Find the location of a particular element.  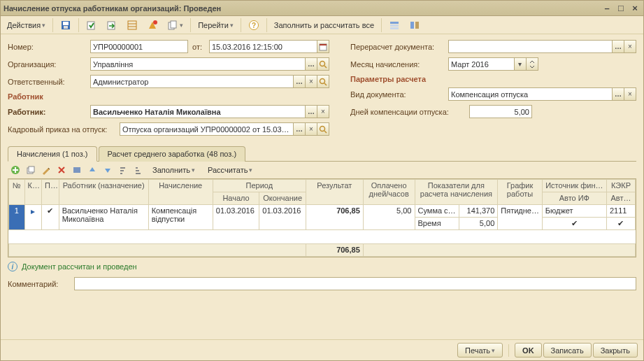

fill-all-button: Заполнить и рассчитать все is located at coordinates (324, 25).